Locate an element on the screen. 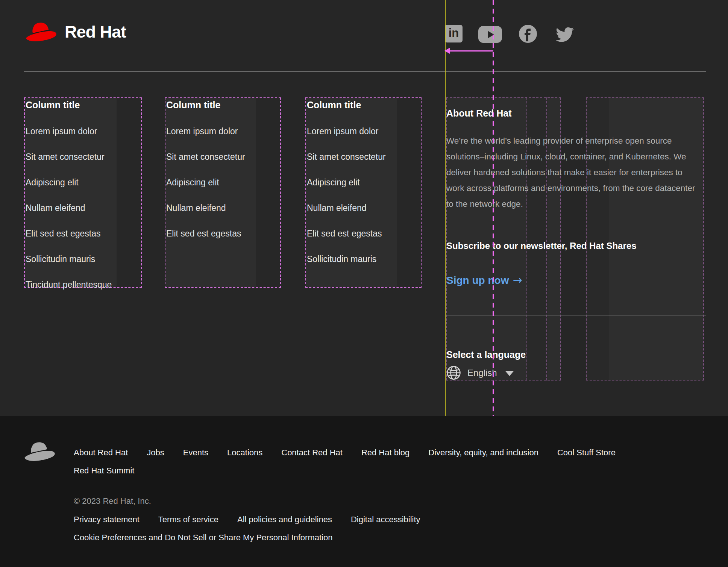 The image size is (728, 567). footer-nav-link: Contact Red Hat is located at coordinates (312, 453).